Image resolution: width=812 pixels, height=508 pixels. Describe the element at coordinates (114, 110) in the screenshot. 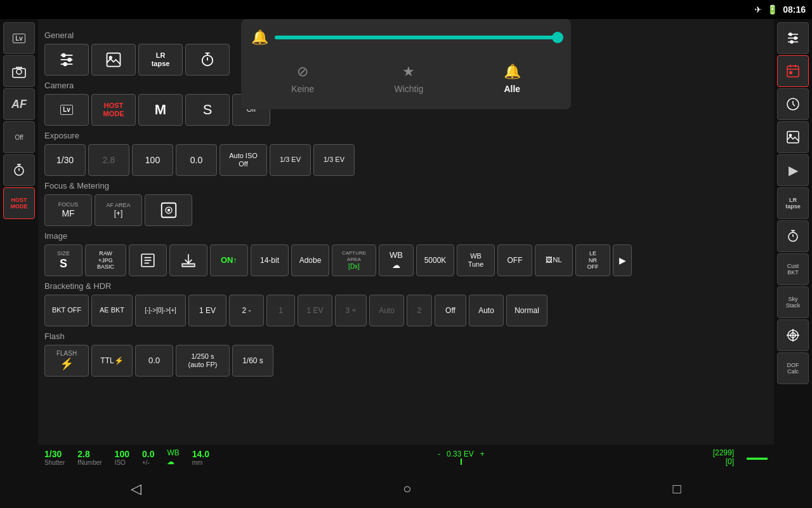

I see `camera-hostmode-btn: HOSTMODE` at that location.